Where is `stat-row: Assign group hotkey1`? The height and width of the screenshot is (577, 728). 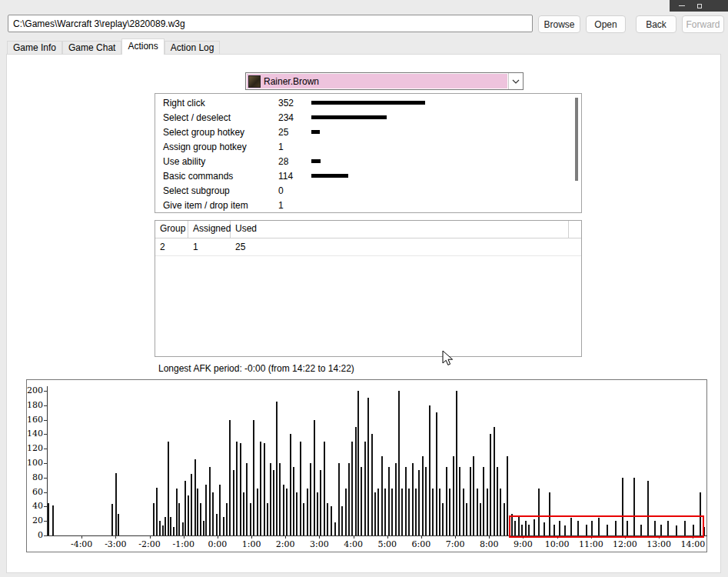
stat-row: Assign group hotkey1 is located at coordinates (368, 148).